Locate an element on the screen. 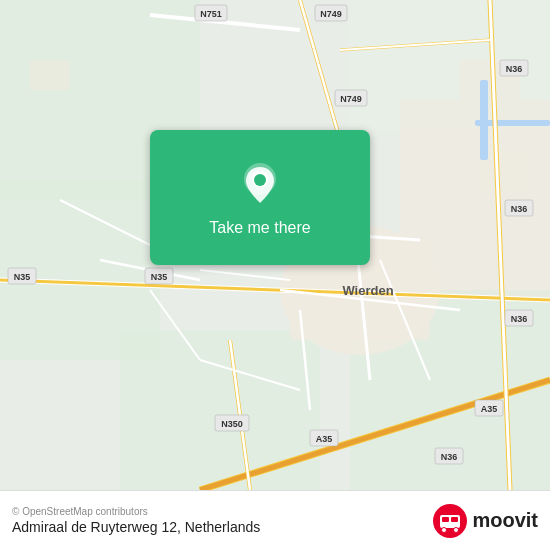  info-bar: © OpenStreetMap contributors Admiraal de… is located at coordinates (275, 520).